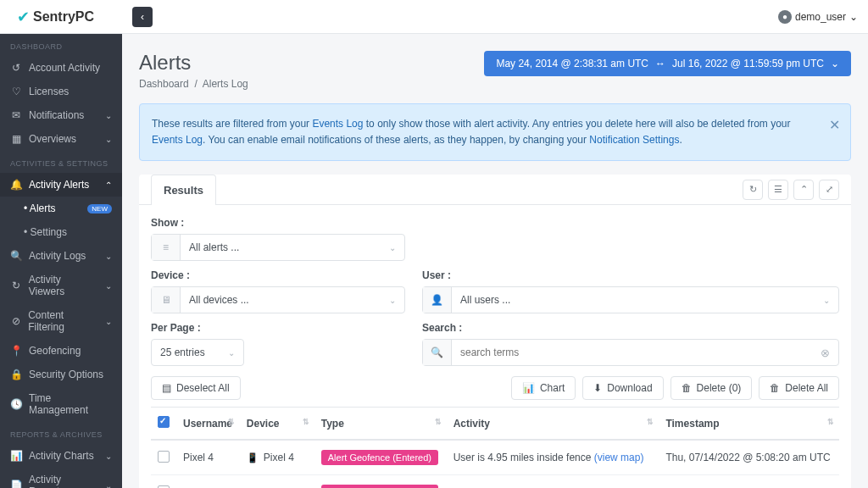 This screenshot has width=868, height=488. Describe the element at coordinates (495, 481) in the screenshot. I see `table-row: ElaineB⊞Family-PCAlert Geofence (Entered…` at that location.